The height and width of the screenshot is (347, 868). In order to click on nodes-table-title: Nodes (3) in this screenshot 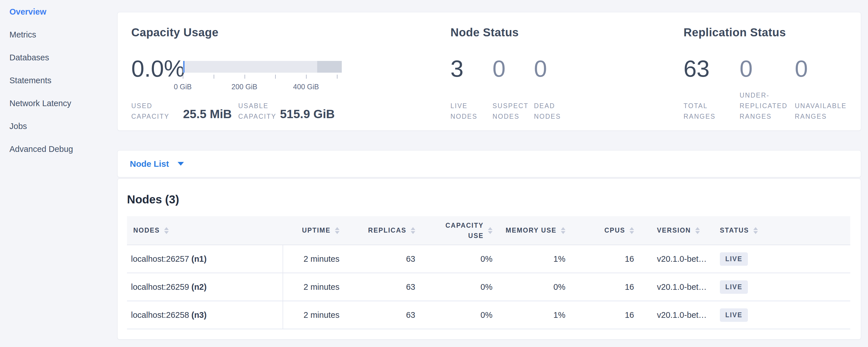, I will do `click(153, 199)`.